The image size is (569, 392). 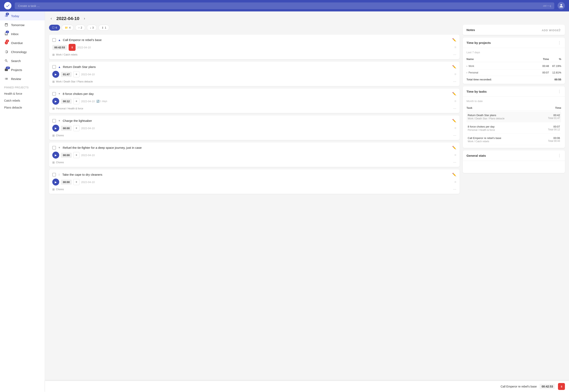 What do you see at coordinates (254, 128) in the screenshot?
I see `task-timer-row: ▶ 00:00 + 2022-04-10 ≡` at bounding box center [254, 128].